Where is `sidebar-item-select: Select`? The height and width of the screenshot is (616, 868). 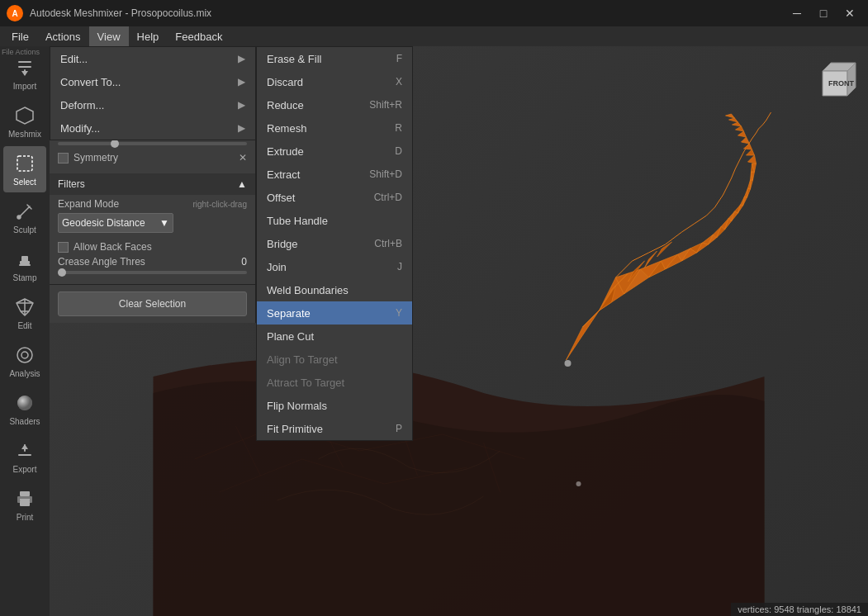
sidebar-item-select: Select is located at coordinates (25, 169).